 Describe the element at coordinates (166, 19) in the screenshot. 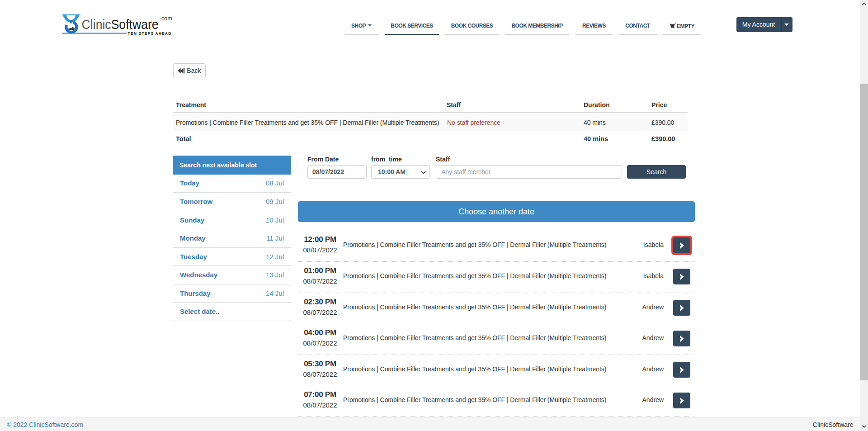

I see `svg-text: .com` at that location.